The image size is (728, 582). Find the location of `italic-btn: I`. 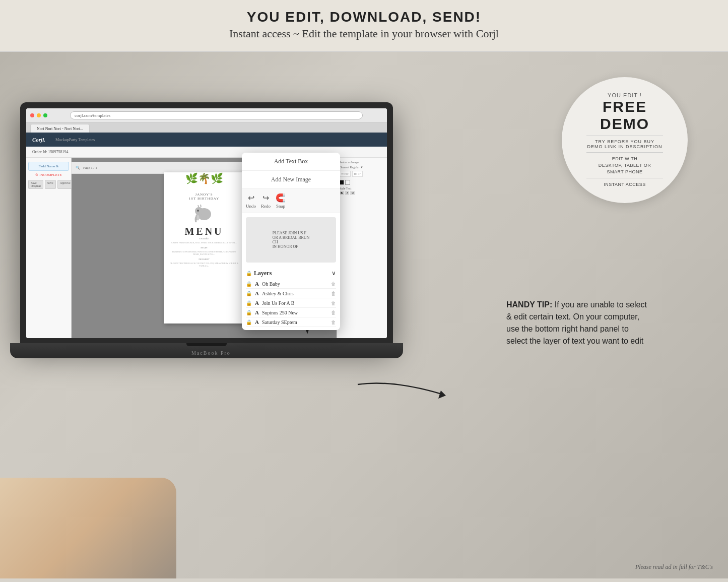

italic-btn: I is located at coordinates (347, 193).